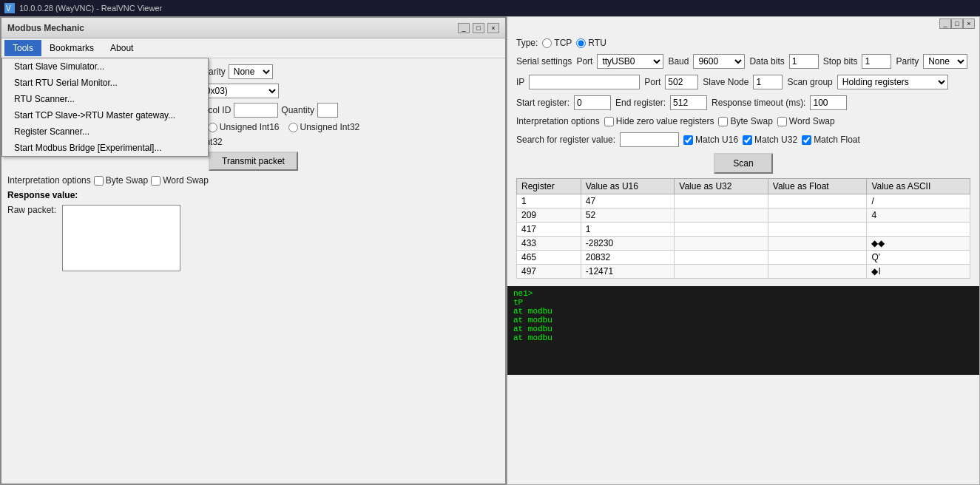 The width and height of the screenshot is (980, 485). I want to click on search-input, so click(649, 140).